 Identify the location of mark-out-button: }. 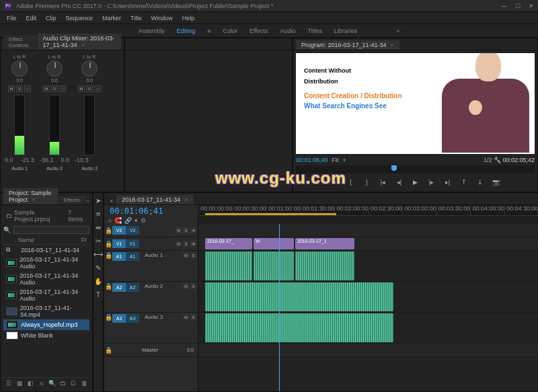
(367, 182).